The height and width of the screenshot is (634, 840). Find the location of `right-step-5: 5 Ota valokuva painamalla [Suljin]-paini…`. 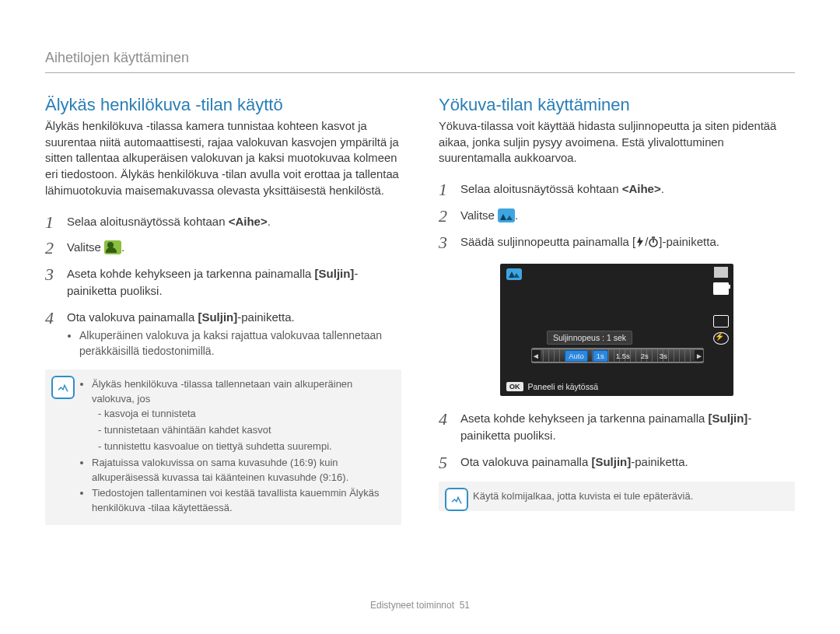

right-step-5: 5 Ota valokuva painamalla [Suljin]-paini… is located at coordinates (617, 462).